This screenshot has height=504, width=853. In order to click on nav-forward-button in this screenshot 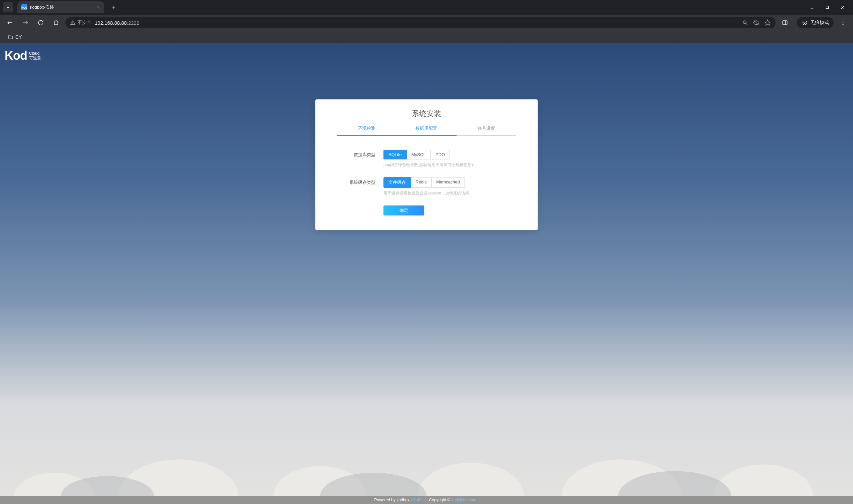, I will do `click(25, 22)`.